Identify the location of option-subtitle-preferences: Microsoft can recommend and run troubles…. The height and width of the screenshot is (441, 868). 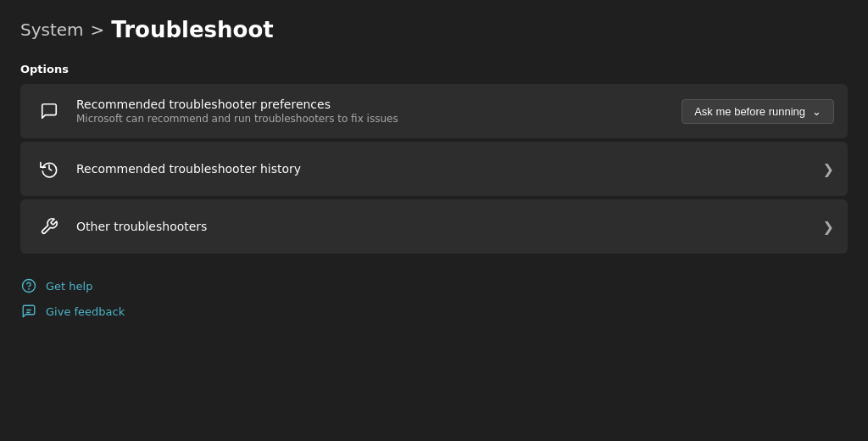
(379, 119).